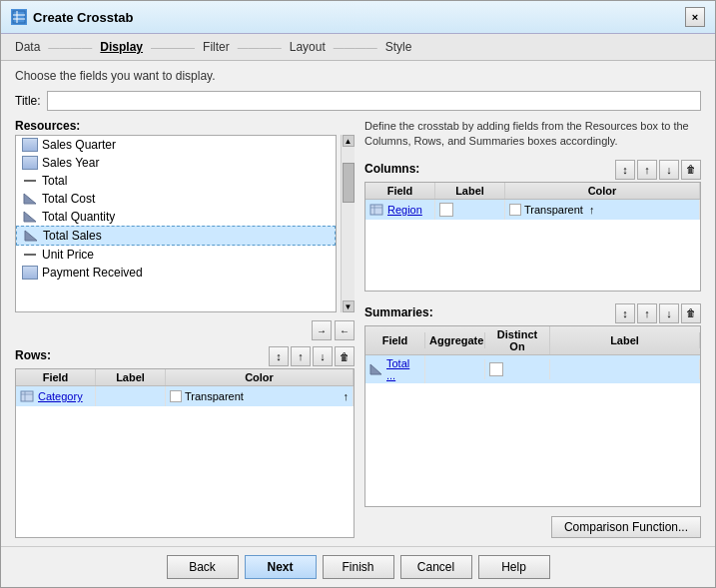  I want to click on col-label-checkbox, so click(446, 210).